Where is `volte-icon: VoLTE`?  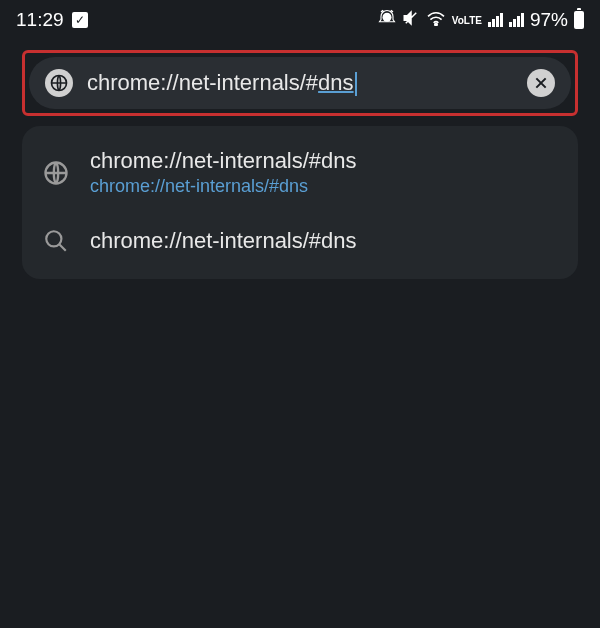 volte-icon: VoLTE is located at coordinates (467, 20).